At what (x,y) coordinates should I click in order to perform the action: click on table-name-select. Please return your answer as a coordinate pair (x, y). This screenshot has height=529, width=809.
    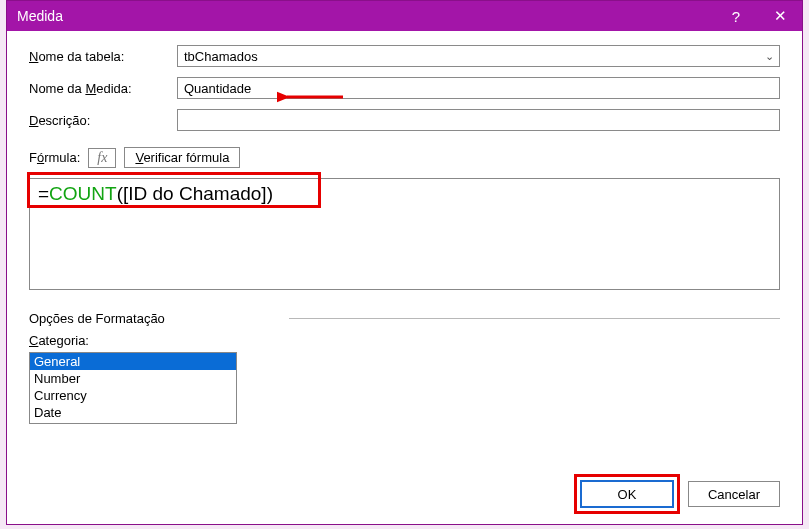
    Looking at the image, I should click on (478, 56).